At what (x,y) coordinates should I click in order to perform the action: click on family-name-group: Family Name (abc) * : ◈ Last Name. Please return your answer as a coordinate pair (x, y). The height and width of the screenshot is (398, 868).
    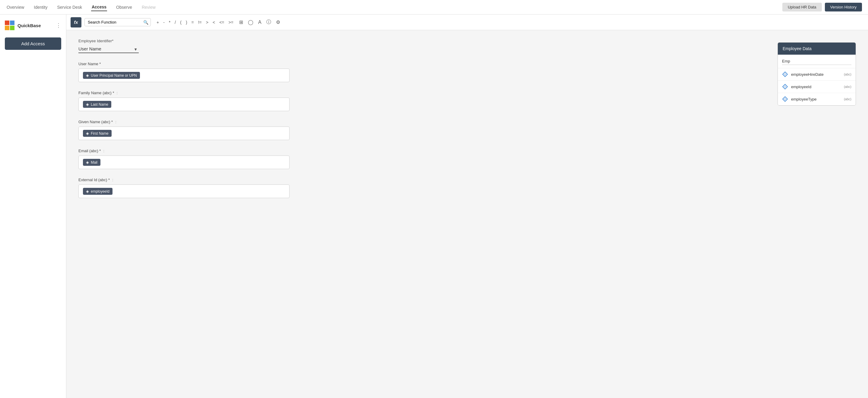
    Looking at the image, I should click on (467, 101).